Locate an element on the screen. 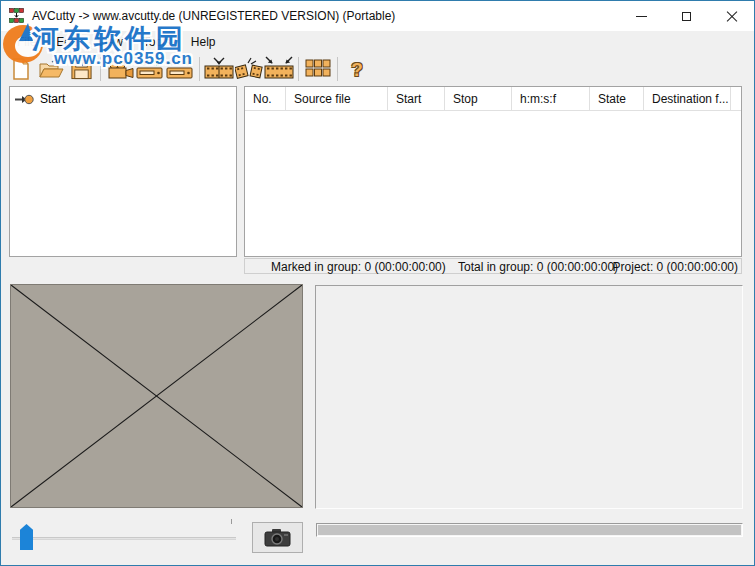  open-project-button is located at coordinates (51, 69).